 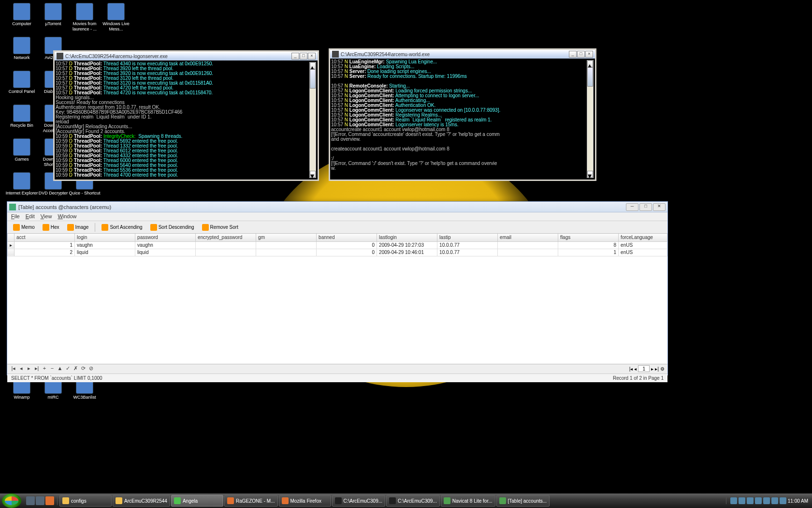 What do you see at coordinates (631, 369) in the screenshot?
I see `page-first: |◂` at bounding box center [631, 369].